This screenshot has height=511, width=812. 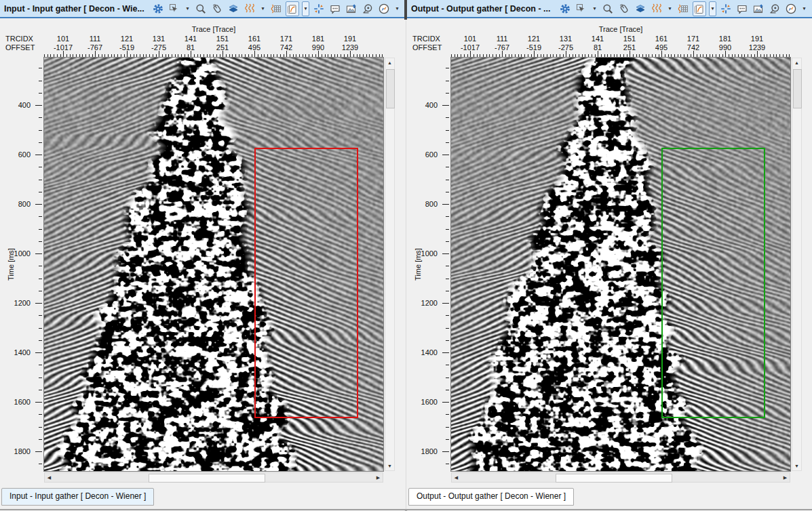 What do you see at coordinates (77, 497) in the screenshot?
I see `gather-tab: Input - Input gather [ Decon - Wiener ]` at bounding box center [77, 497].